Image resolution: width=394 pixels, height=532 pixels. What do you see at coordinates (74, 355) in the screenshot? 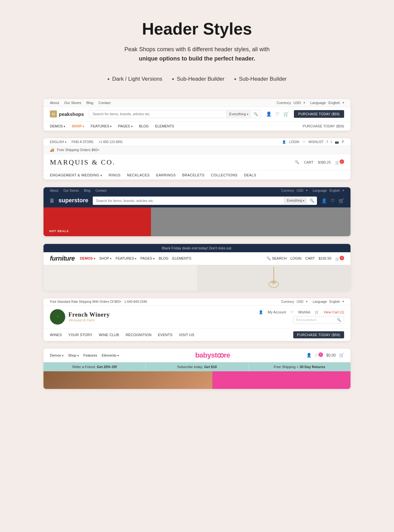
I see `nav-shop: Shop ▾` at bounding box center [74, 355].